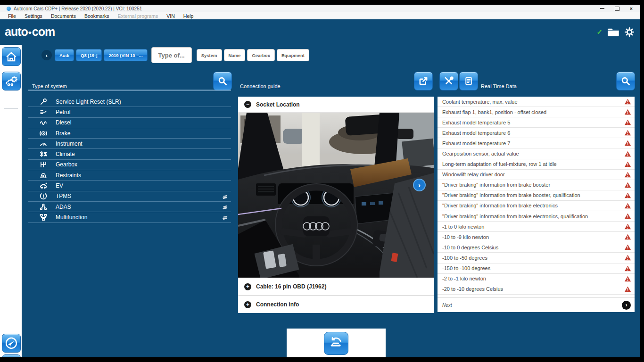  I want to click on systems-panel-title: Type of system, so click(50, 86).